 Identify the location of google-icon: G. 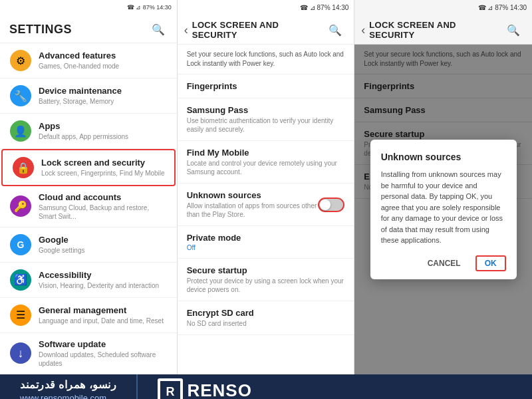
(21, 245).